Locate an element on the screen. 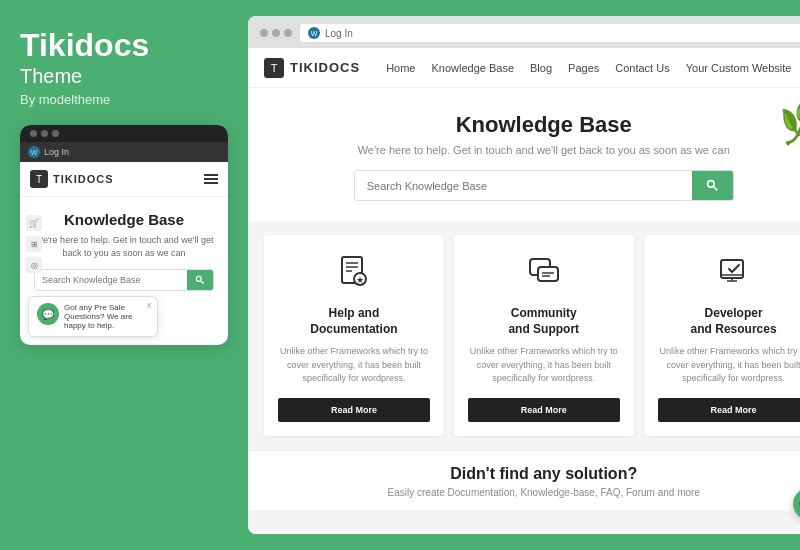 This screenshot has height=550, width=800. browser-chrome: W Log In is located at coordinates (524, 32).